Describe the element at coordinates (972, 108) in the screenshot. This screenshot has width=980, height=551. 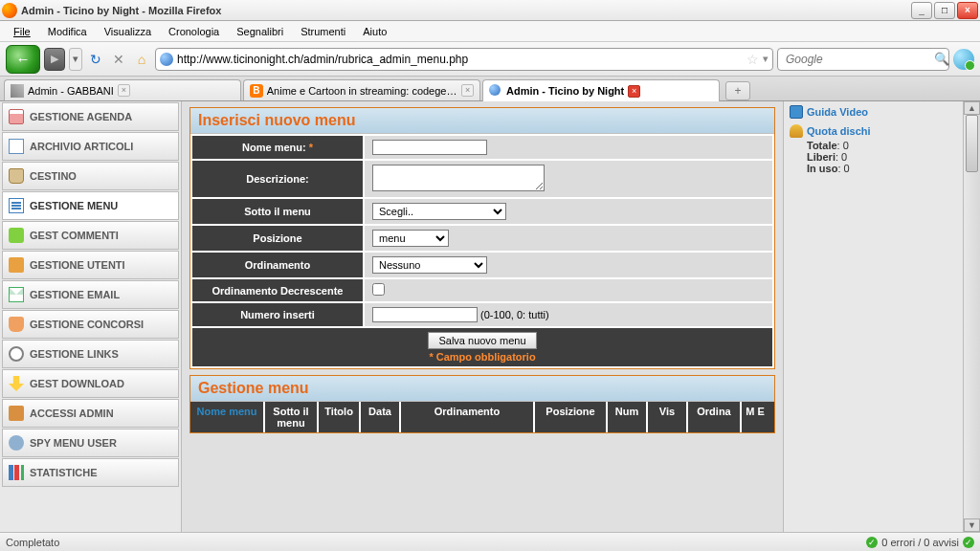
I see `scroll-up-icon: ▲` at that location.